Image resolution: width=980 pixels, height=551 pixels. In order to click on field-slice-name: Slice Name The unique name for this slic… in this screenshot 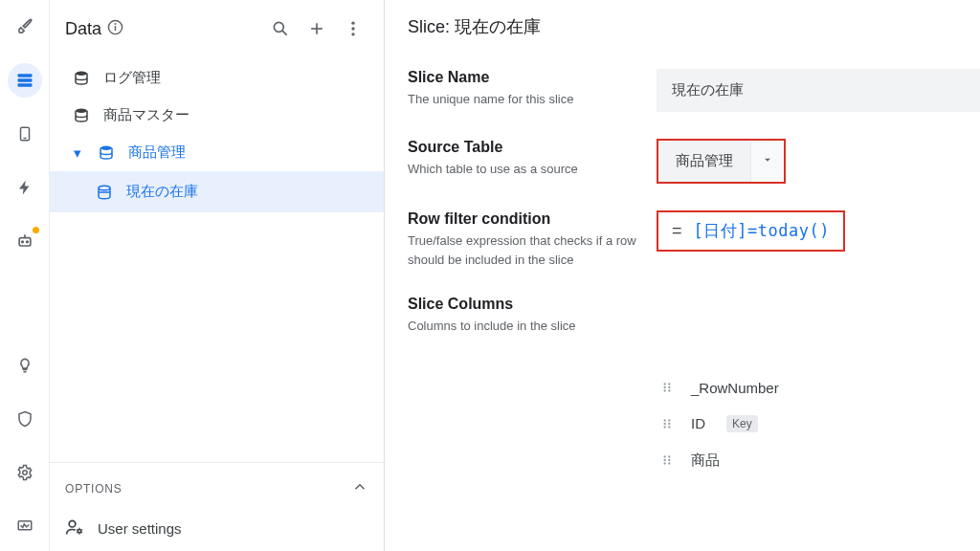, I will do `click(694, 82)`.